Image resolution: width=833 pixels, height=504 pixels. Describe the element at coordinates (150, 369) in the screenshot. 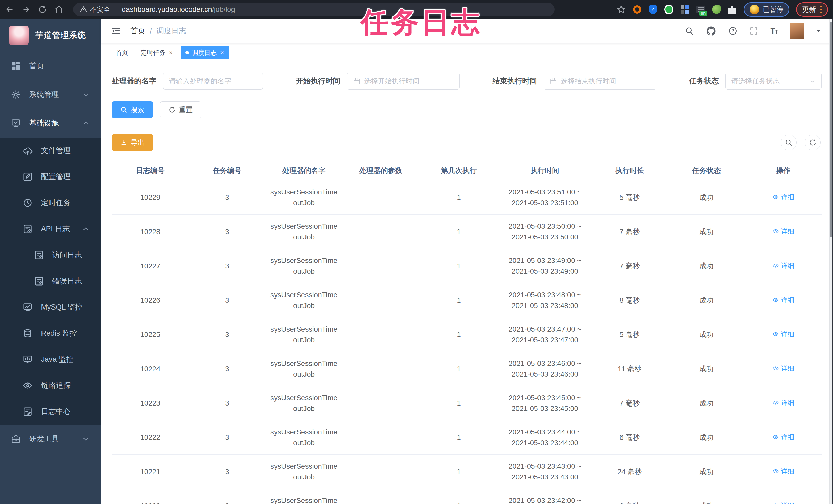

I see `cell-log-id: 10224` at that location.